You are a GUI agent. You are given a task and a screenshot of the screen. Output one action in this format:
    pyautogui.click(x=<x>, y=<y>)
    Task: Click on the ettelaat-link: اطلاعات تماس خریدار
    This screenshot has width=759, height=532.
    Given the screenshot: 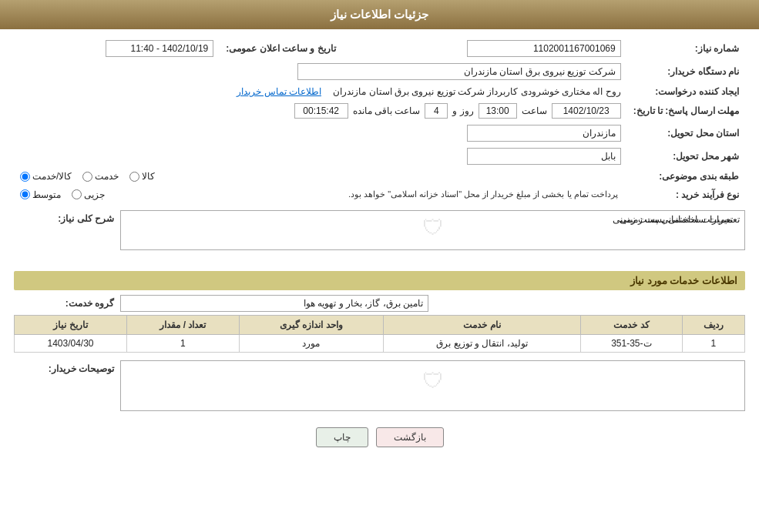 What is the action you would take?
    pyautogui.click(x=279, y=92)
    